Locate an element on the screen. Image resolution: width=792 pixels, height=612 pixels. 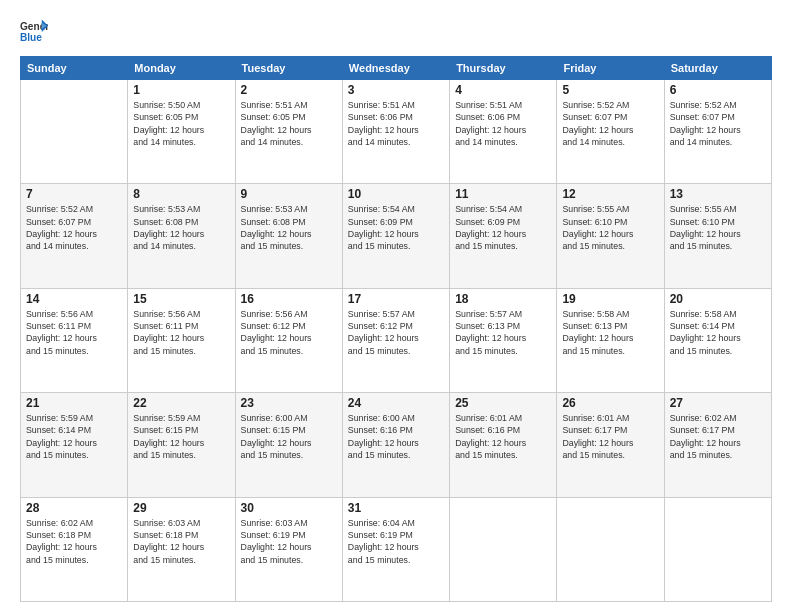
day-info: Sunrise: 5:56 AM Sunset: 6:12 PM Dayligh… is located at coordinates (289, 332).